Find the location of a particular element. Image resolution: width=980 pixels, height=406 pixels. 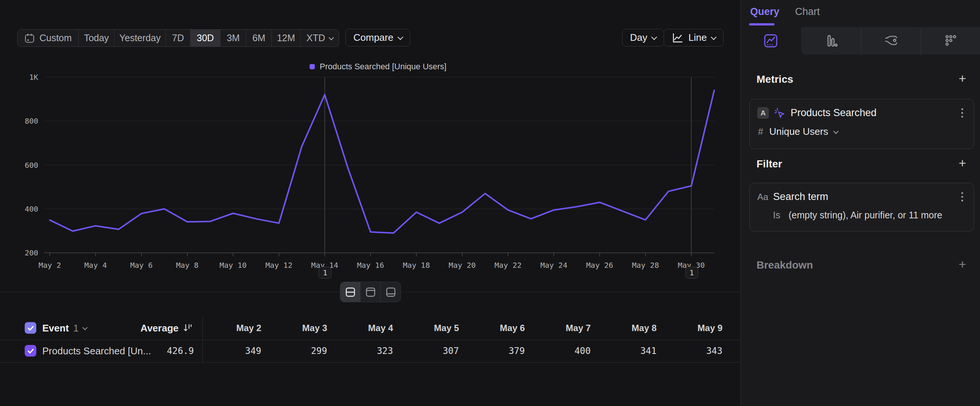

row-checkbox is located at coordinates (30, 351).